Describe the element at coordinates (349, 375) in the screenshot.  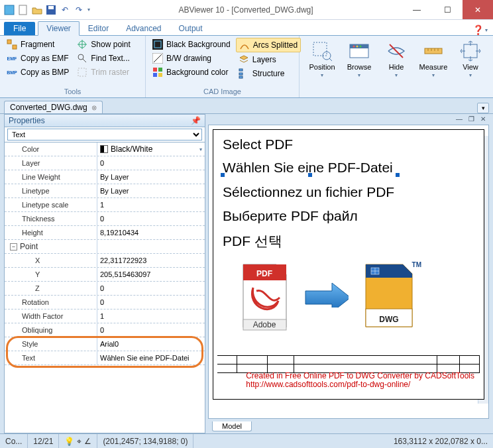
I see `title-block: Created in Free Online PDF to DWG Conver…` at that location.